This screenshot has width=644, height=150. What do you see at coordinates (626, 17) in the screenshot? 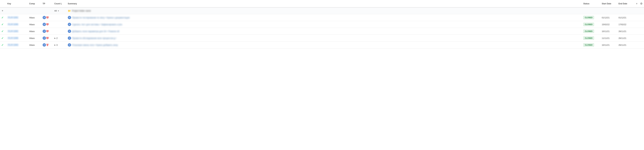
I see `row-enddate-1: 01/12/21` at bounding box center [626, 17].